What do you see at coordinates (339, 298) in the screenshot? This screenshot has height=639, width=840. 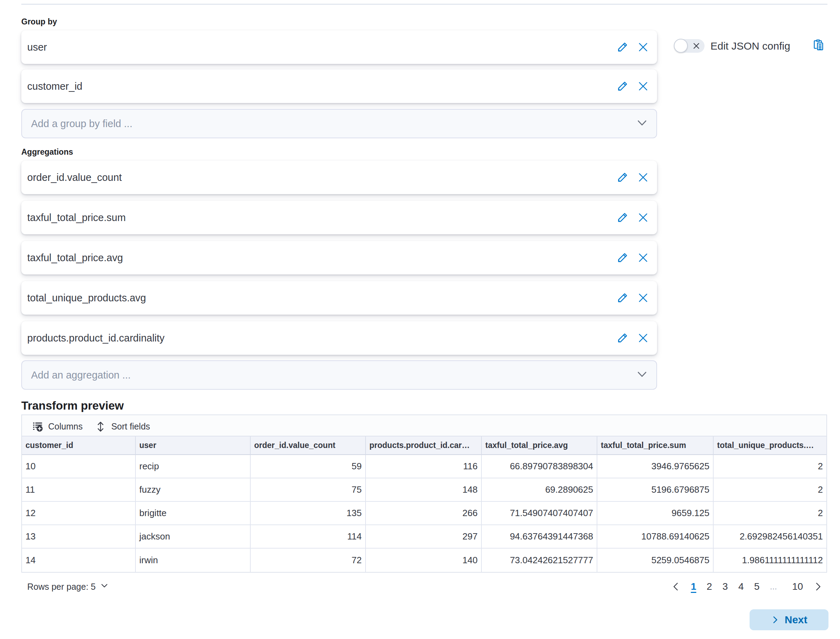 I see `aggregation-item: total_unique_products.avg` at bounding box center [339, 298].